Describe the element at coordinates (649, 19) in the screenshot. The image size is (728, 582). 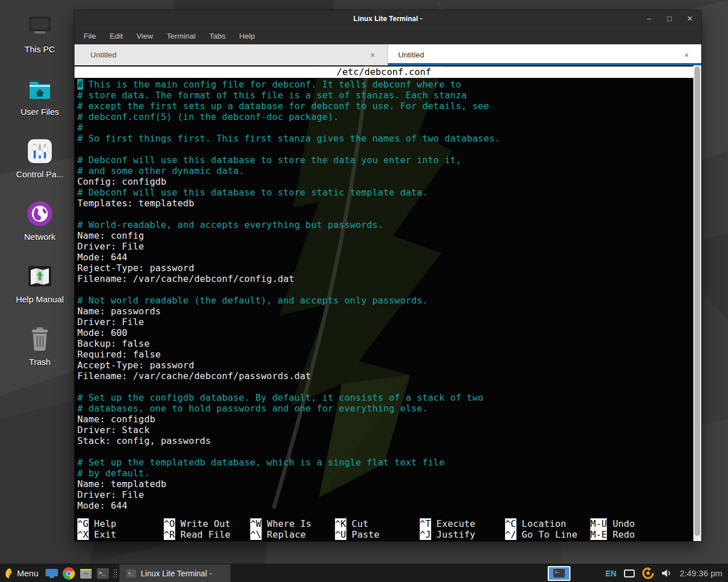
I see `minimize-button: –` at that location.